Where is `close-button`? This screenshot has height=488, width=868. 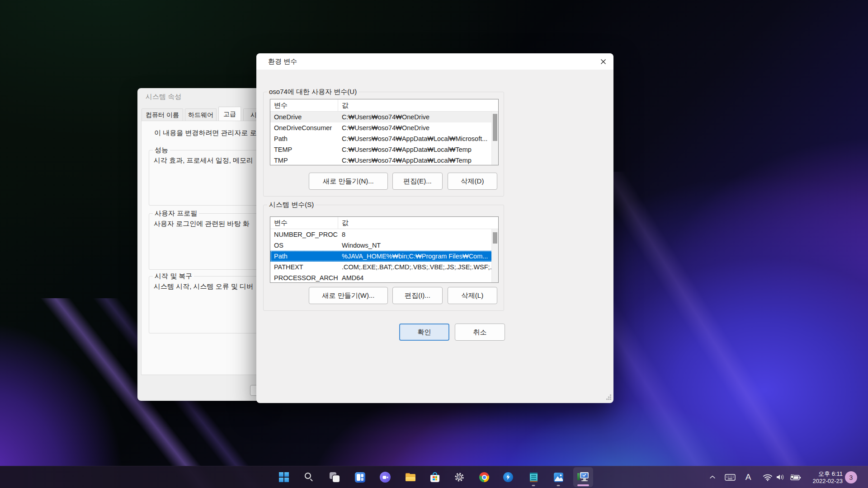
close-button is located at coordinates (603, 61).